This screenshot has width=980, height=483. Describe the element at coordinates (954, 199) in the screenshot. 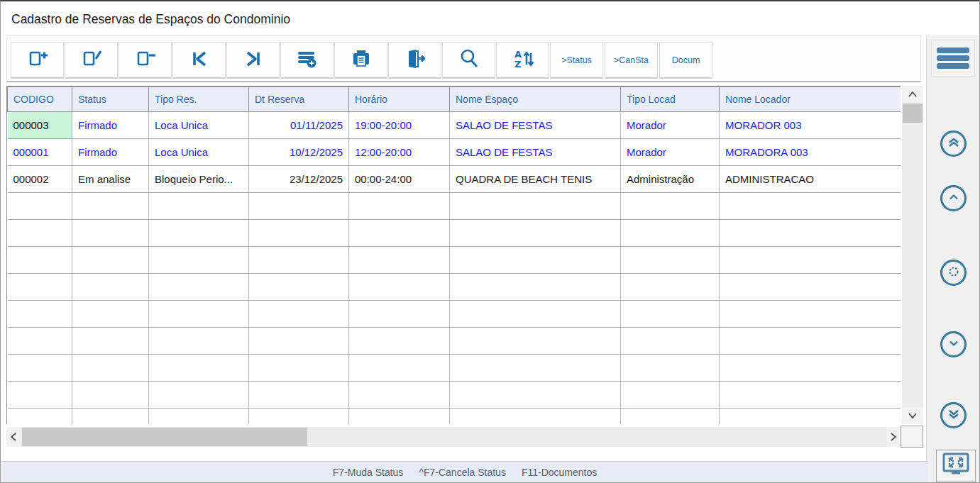

I see `chevron-up-icon` at that location.